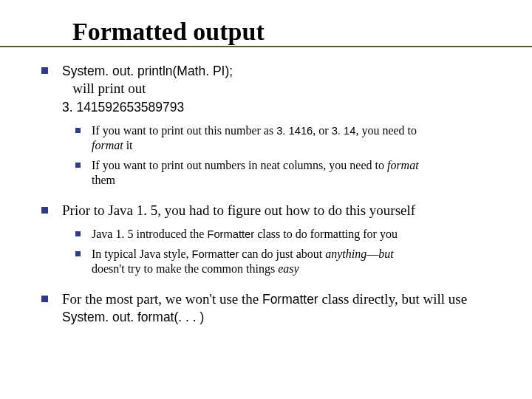 The width and height of the screenshot is (532, 399). Describe the element at coordinates (289, 32) in the screenshot. I see `slide-title: Formatted output` at that location.